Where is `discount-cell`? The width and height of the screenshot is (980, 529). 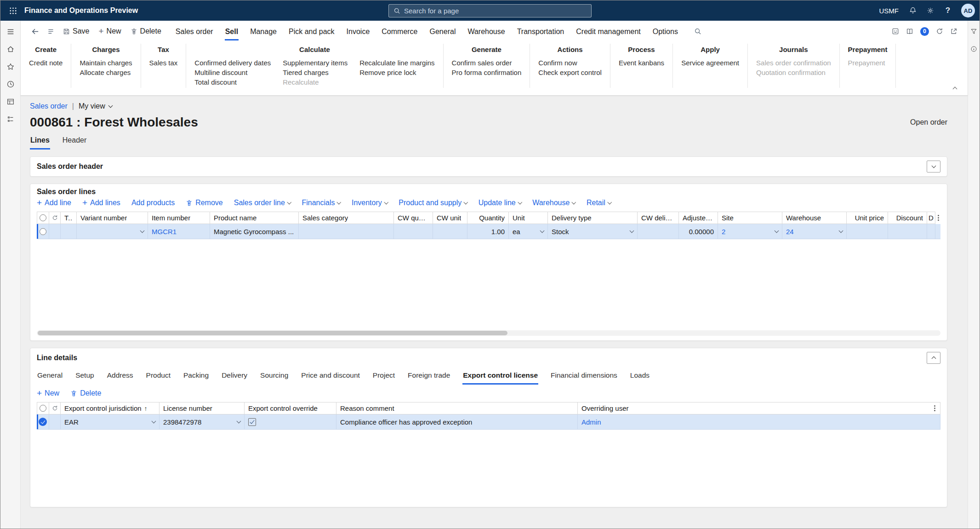 discount-cell is located at coordinates (907, 231).